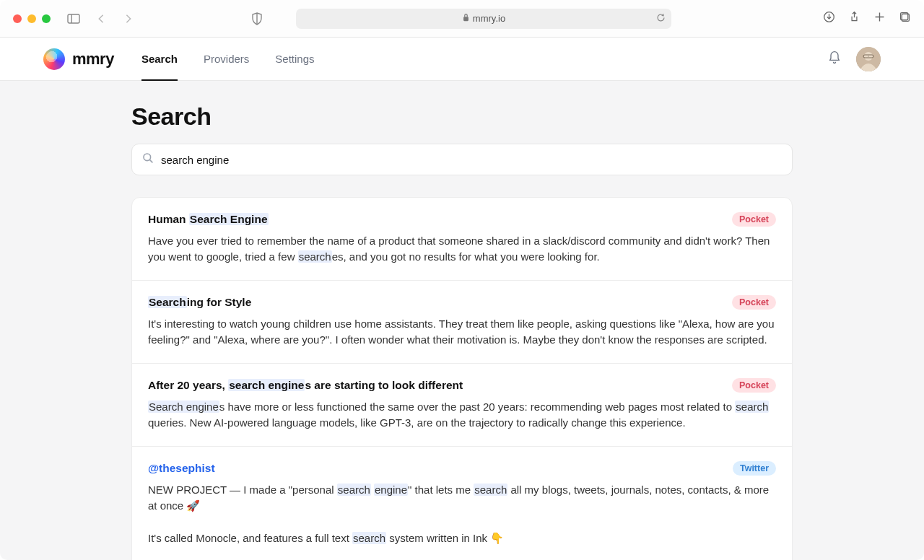 The width and height of the screenshot is (924, 560). What do you see at coordinates (462, 240) in the screenshot?
I see `result-item: Human Search EnginePocketHave you ever t…` at bounding box center [462, 240].